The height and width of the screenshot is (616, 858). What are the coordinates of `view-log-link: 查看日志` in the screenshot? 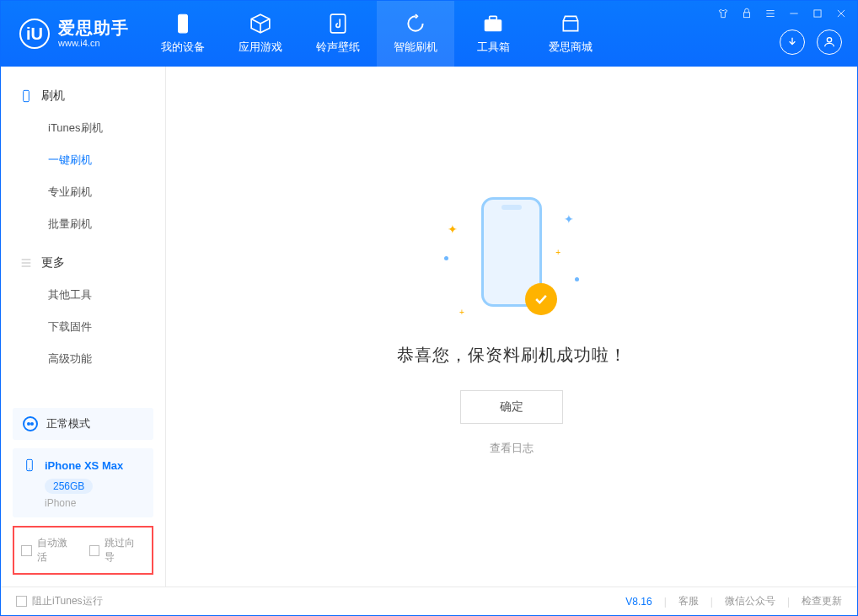 It's located at (512, 448).